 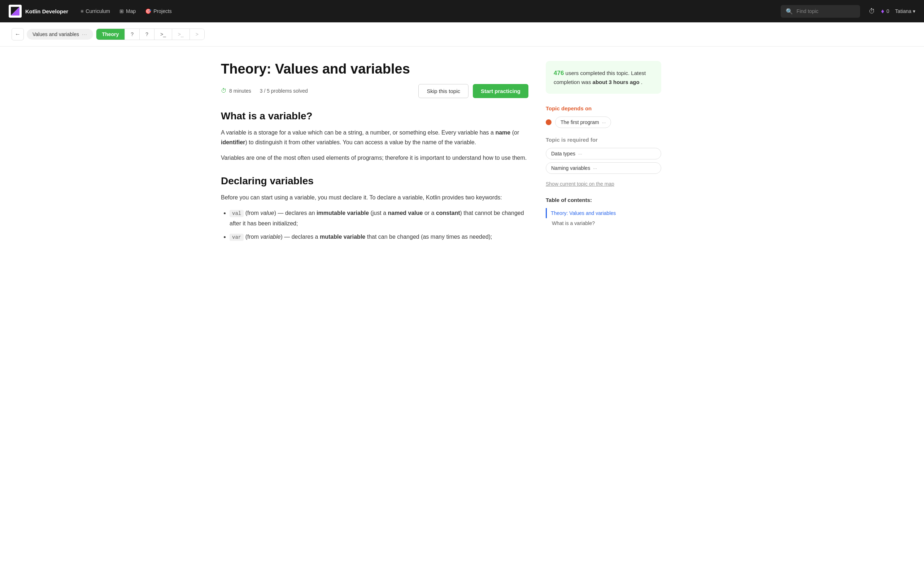 I want to click on back-arrow-icon: ←, so click(x=18, y=34).